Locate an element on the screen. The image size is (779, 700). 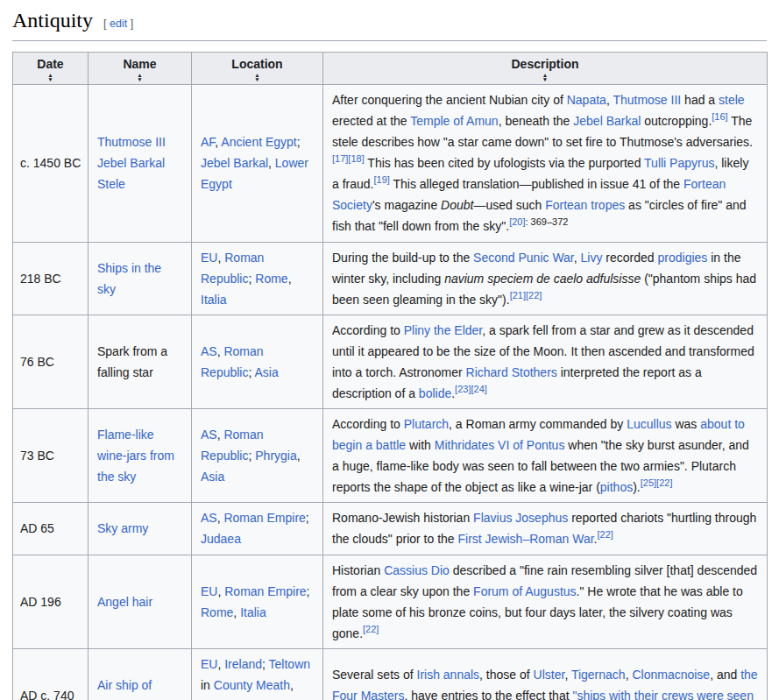
wiki-link: Air ship of Clonmacnoise is located at coordinates (137, 689).